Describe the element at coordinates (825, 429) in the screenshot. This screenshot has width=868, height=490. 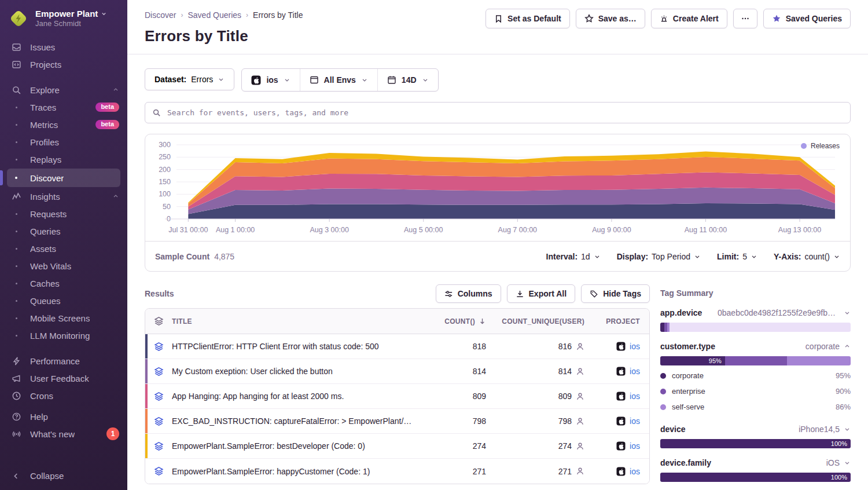
I see `tag-value-toggle: iPhone14,5` at that location.